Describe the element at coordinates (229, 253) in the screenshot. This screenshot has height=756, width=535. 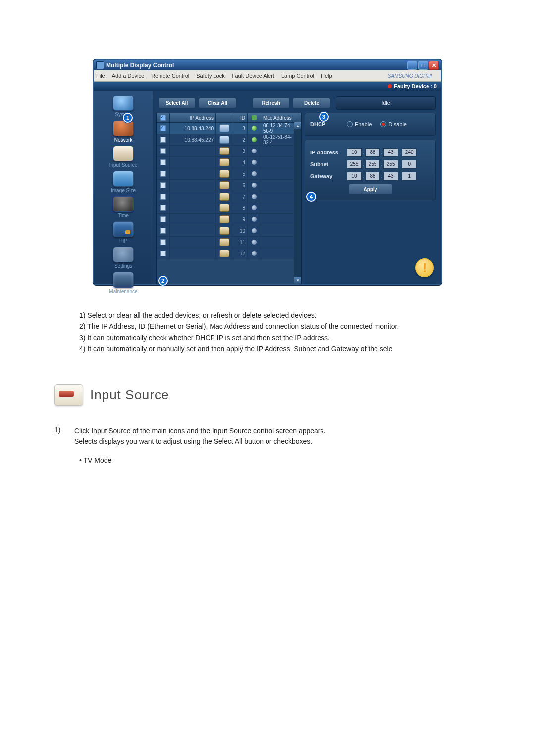
I see `table-row: 12` at that location.